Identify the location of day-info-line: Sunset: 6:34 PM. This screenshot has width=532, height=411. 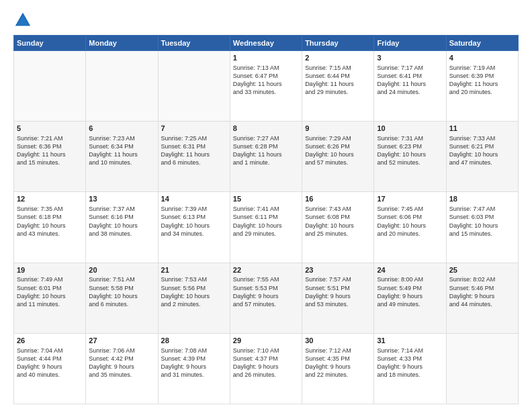
(112, 146).